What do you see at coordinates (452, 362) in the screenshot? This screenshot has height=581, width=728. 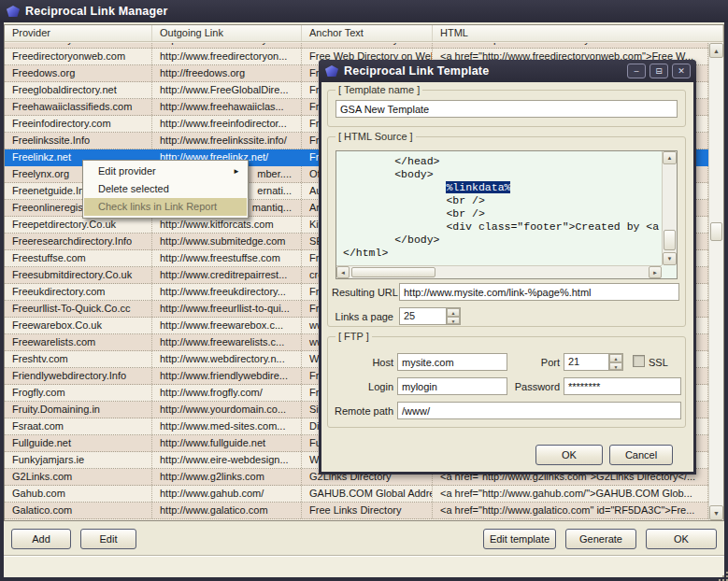 I see `host-input` at bounding box center [452, 362].